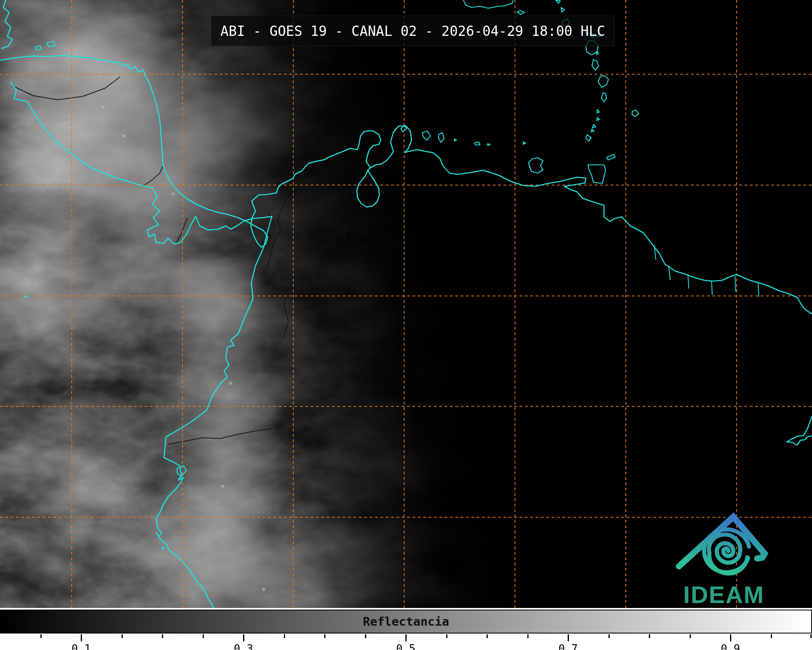 The image size is (812, 650). Describe the element at coordinates (82, 646) in the screenshot. I see `colorbar-tick-label: 0.1` at that location.